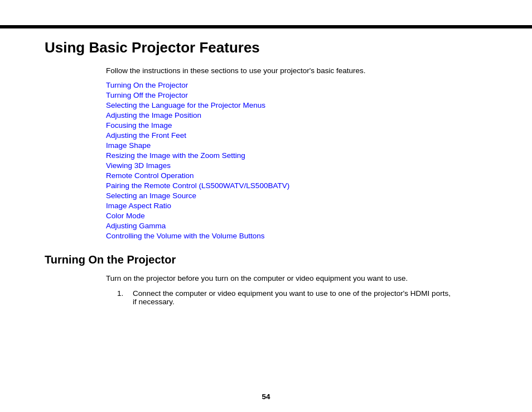 This screenshot has height=412, width=532. I want to click on toc-link: Color Mode, so click(125, 215).